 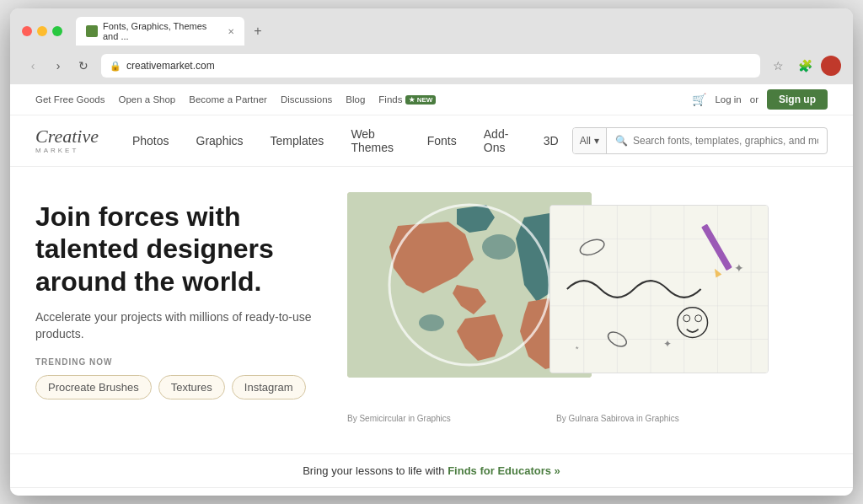 What do you see at coordinates (373, 470) in the screenshot?
I see `educator-text: Bring your lessons to life with` at bounding box center [373, 470].